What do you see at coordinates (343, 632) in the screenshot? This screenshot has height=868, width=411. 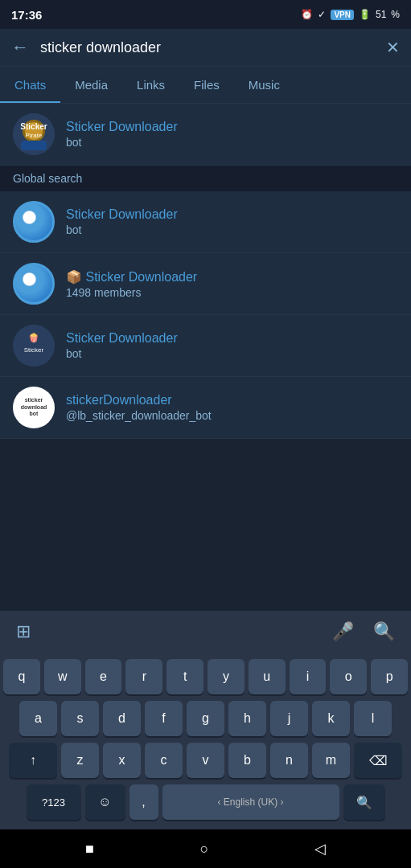 I see `mic-icon: 🎤` at bounding box center [343, 632].